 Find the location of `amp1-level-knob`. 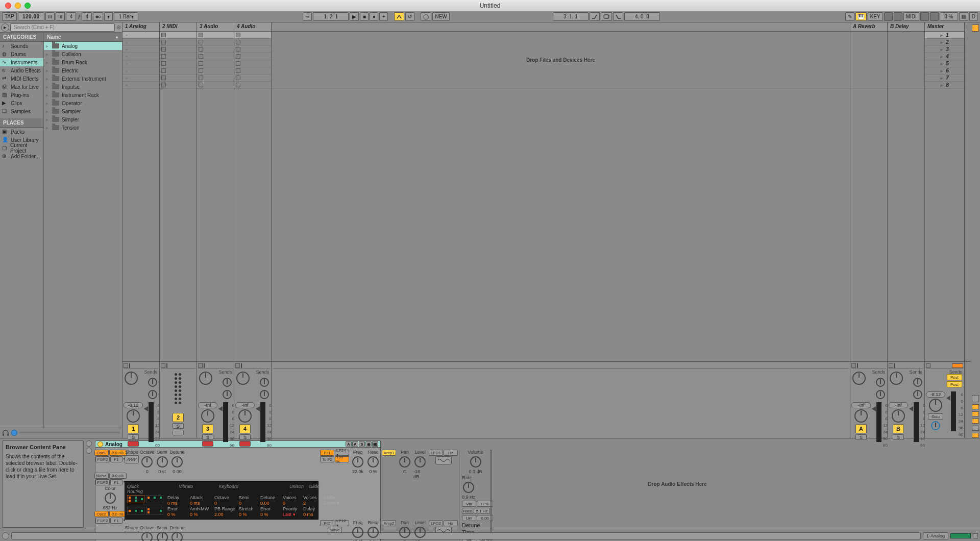

amp1-level-knob is located at coordinates (420, 462).